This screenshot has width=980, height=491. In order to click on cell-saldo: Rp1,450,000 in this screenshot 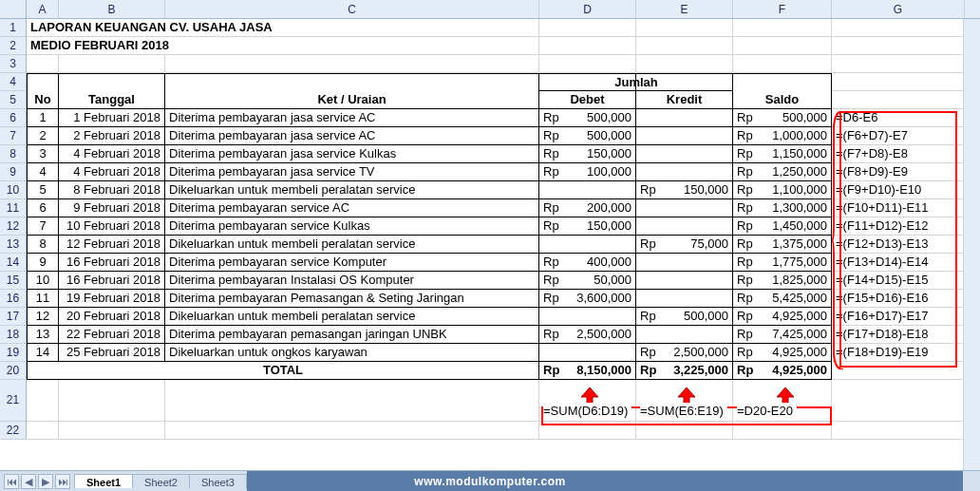, I will do `click(782, 226)`.